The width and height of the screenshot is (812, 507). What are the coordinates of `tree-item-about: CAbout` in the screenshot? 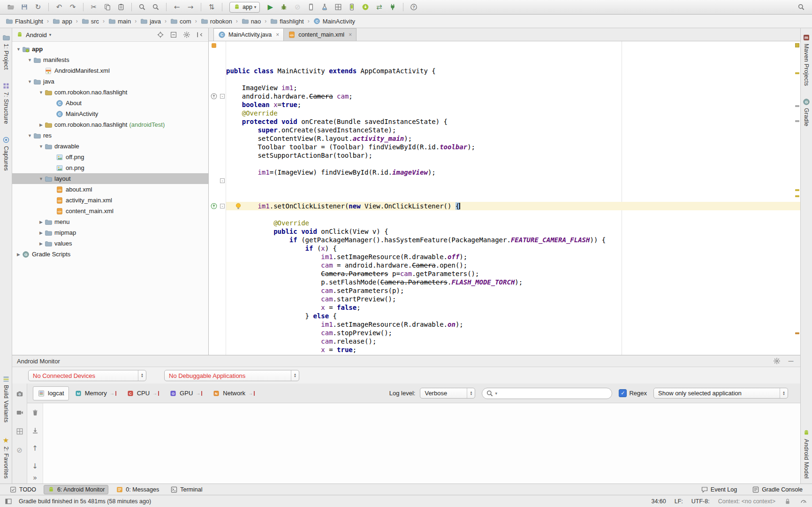 It's located at (110, 103).